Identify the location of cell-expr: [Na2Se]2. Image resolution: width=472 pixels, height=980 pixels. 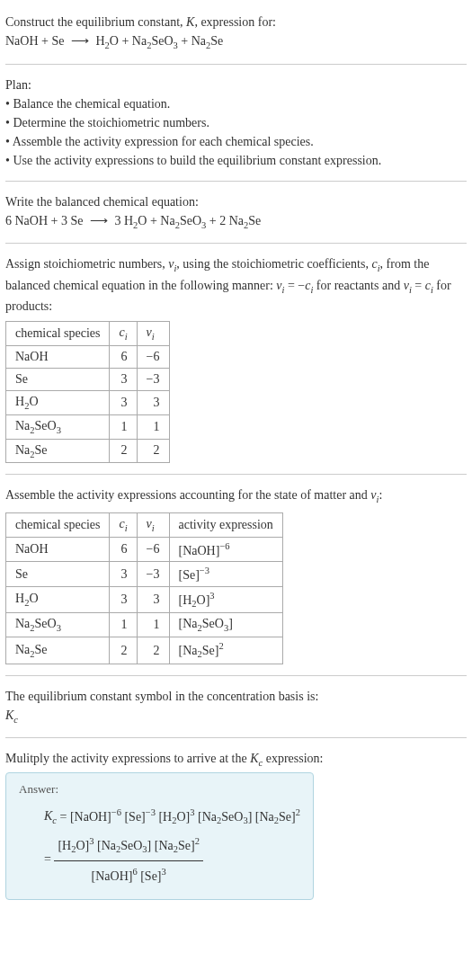
(226, 651).